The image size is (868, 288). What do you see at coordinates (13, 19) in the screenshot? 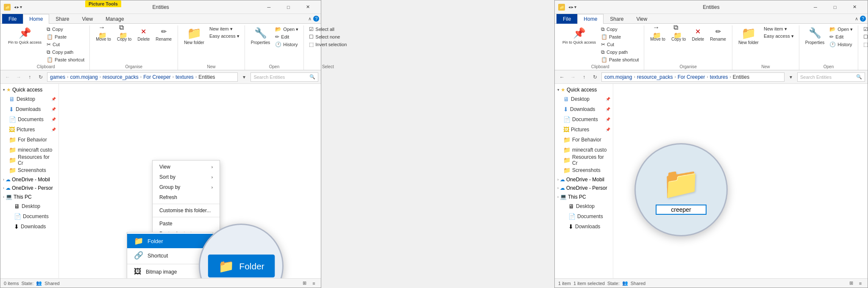
I see `tab-file-left: File` at bounding box center [13, 19].